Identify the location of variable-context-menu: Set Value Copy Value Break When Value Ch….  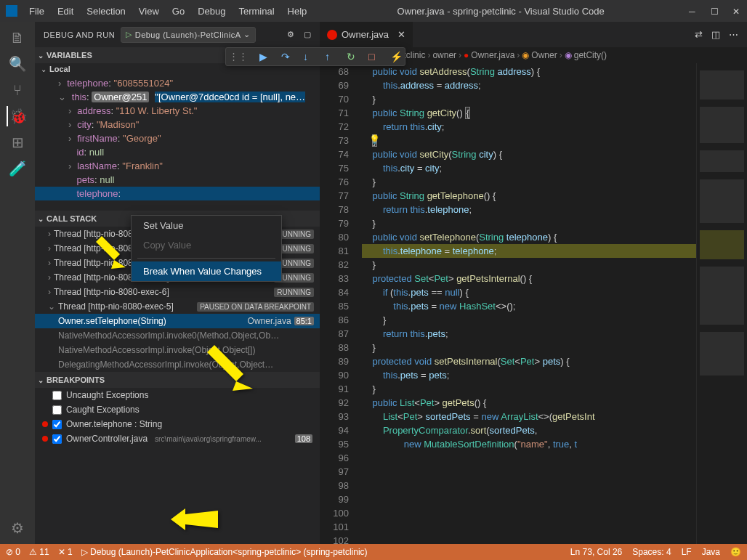
(206, 248).